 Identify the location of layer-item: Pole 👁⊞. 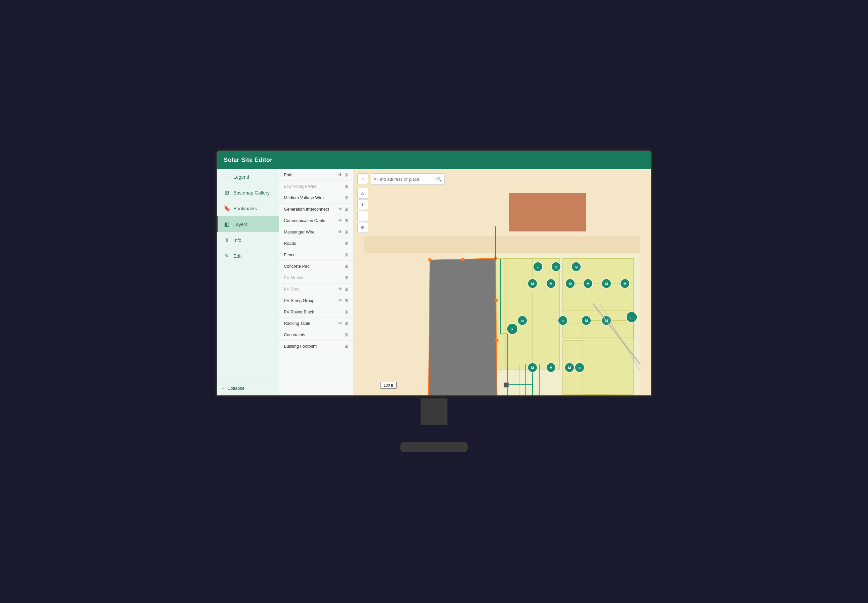
(316, 175).